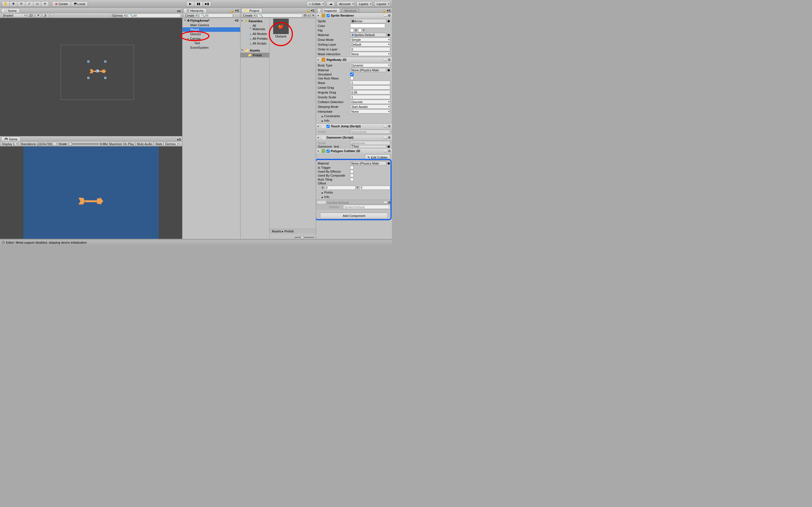 The image size is (812, 507). Describe the element at coordinates (352, 30) in the screenshot. I see `flip-x-checkbox` at that location.